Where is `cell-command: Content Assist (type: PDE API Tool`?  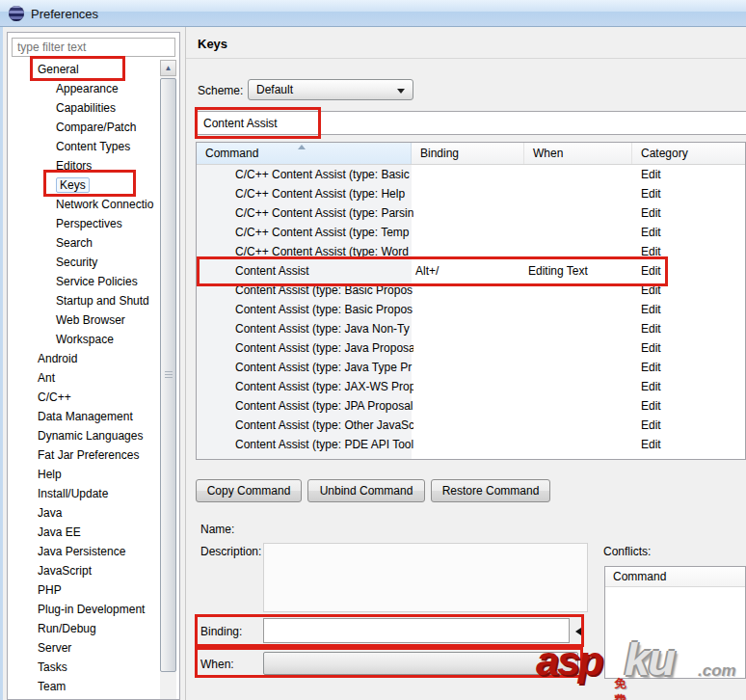
cell-command: Content Assist (type: PDE API Tool is located at coordinates (324, 444).